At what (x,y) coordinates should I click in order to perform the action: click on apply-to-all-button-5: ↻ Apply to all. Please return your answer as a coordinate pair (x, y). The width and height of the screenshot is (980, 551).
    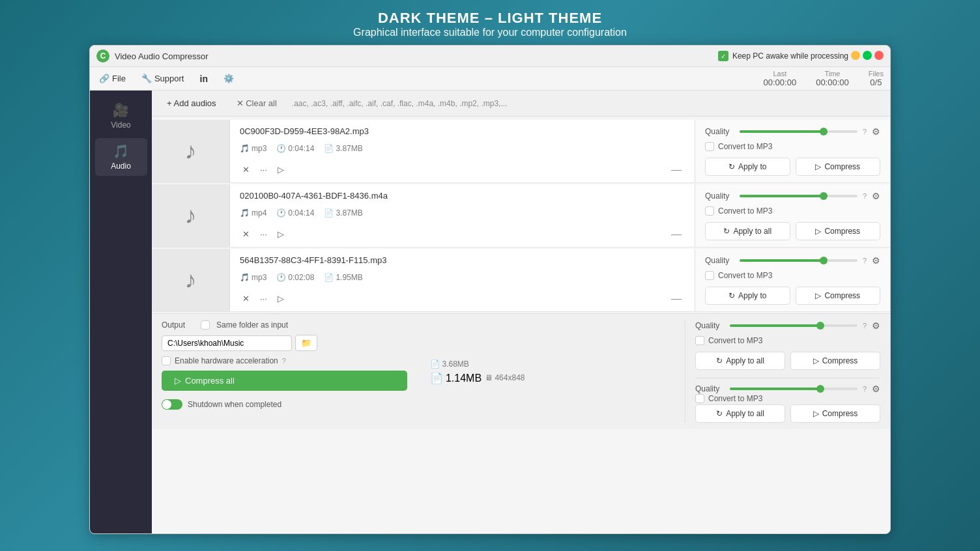
    Looking at the image, I should click on (740, 414).